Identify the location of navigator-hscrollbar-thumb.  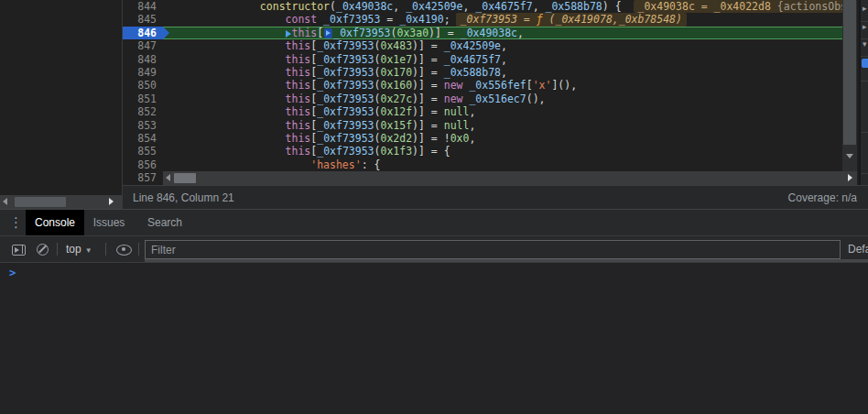
(40, 202).